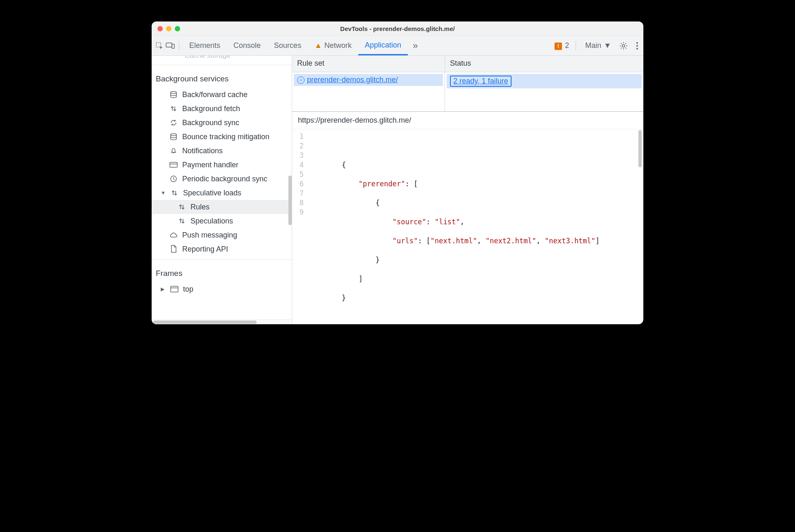 Image resolution: width=795 pixels, height=532 pixels. What do you see at coordinates (333, 45) in the screenshot?
I see `tab-network: ▲ Network` at bounding box center [333, 45].